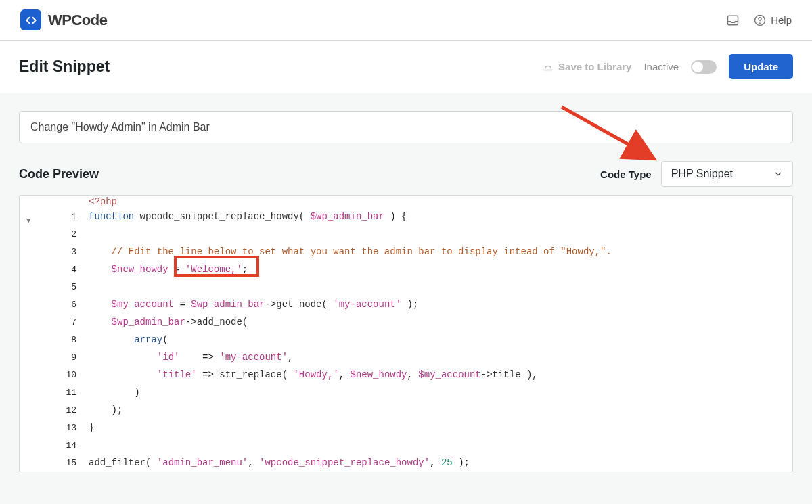 The width and height of the screenshot is (812, 504). I want to click on line-number: 5, so click(70, 287).